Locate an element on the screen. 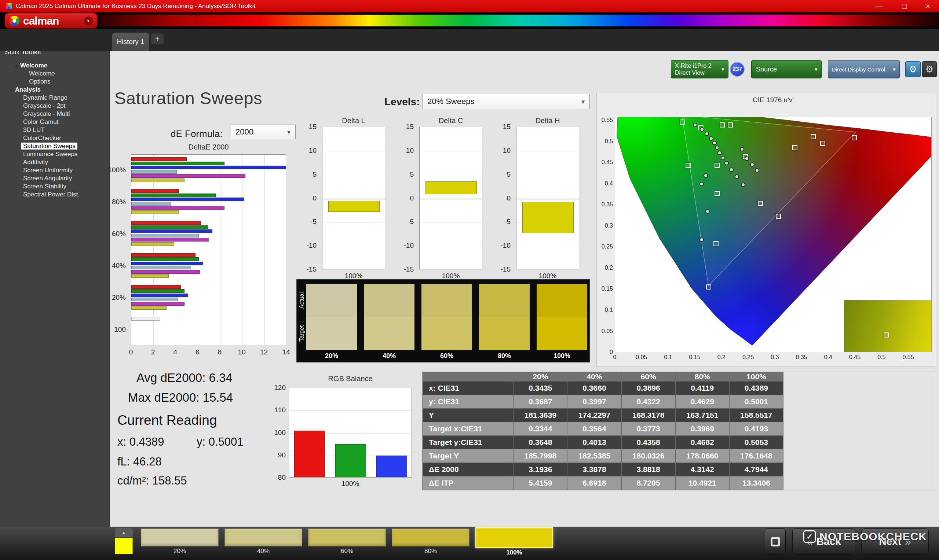 The width and height of the screenshot is (939, 560). tree-expander-icon: ▲ is located at coordinates (11, 90).